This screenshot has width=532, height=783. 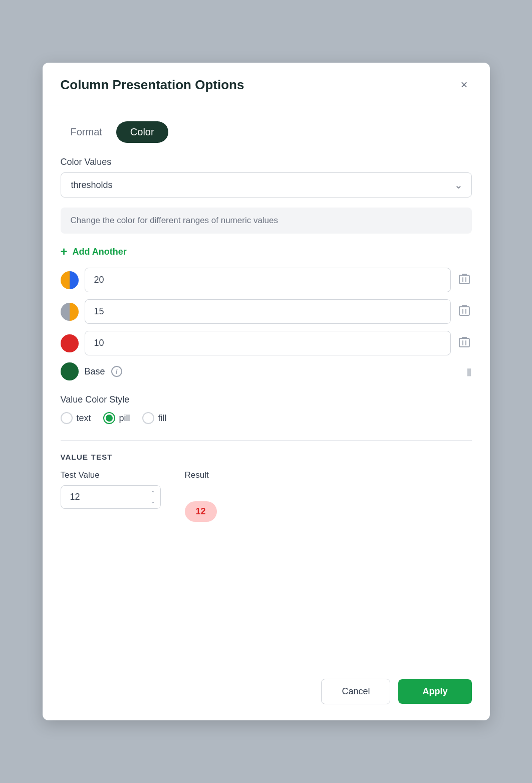 What do you see at coordinates (201, 511) in the screenshot?
I see `result-pill: 12` at bounding box center [201, 511].